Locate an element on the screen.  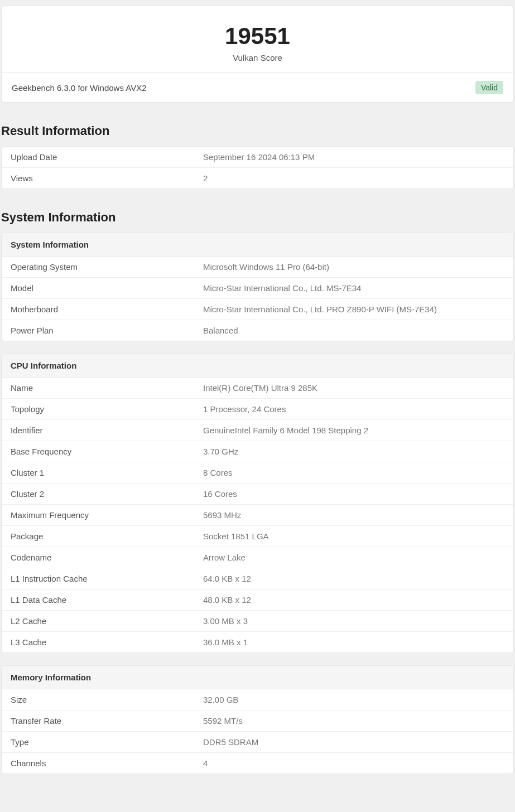
row-key: L2 Cache is located at coordinates (107, 621).